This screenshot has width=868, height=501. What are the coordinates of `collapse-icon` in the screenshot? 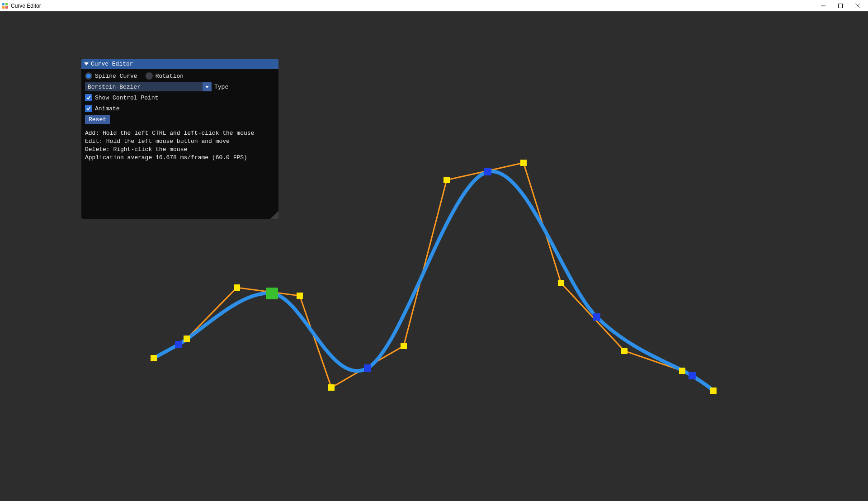 It's located at (86, 64).